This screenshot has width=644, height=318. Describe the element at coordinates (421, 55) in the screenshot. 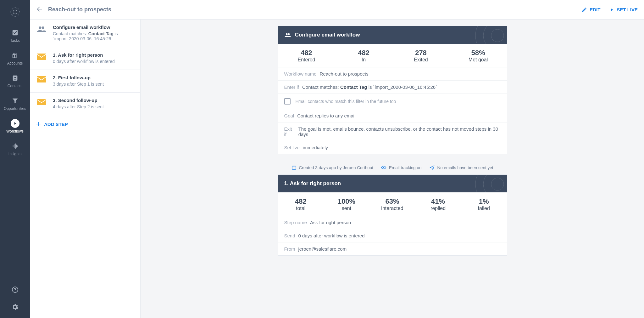

I see `stat-exited: 278Exited` at that location.